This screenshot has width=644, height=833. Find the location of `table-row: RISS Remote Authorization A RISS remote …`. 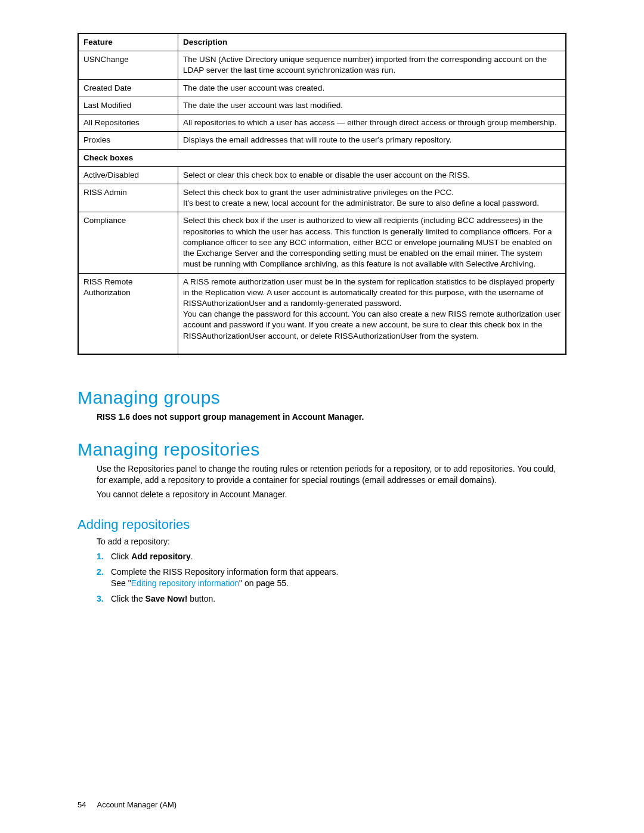

table-row: RISS Remote Authorization A RISS remote … is located at coordinates (322, 314).